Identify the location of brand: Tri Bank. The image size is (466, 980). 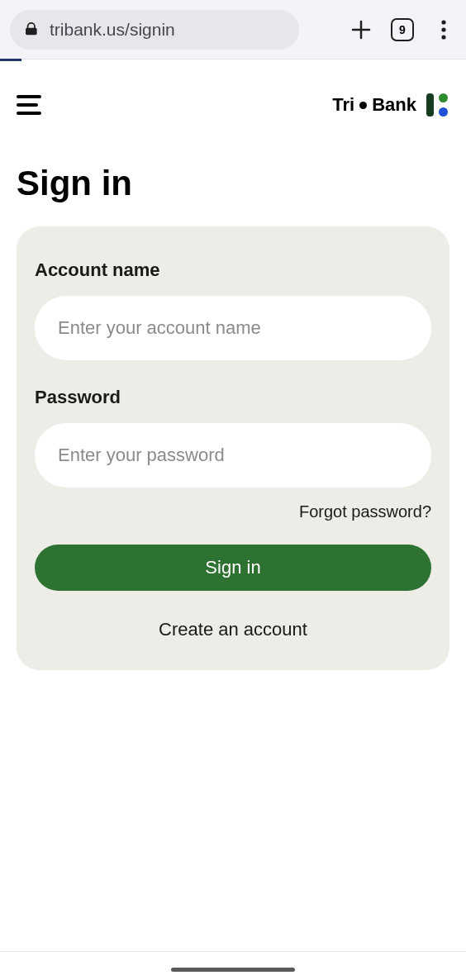
(391, 105).